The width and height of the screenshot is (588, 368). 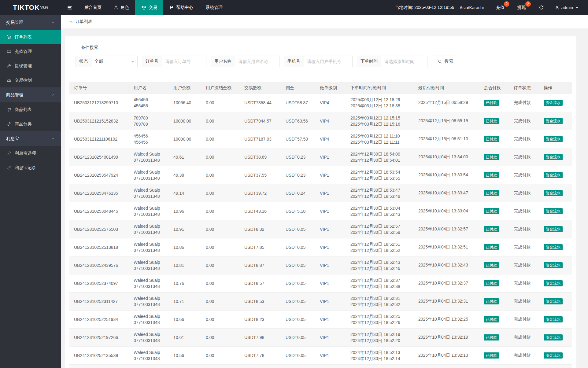 I want to click on balance-cell: 10.61, so click(x=187, y=337).